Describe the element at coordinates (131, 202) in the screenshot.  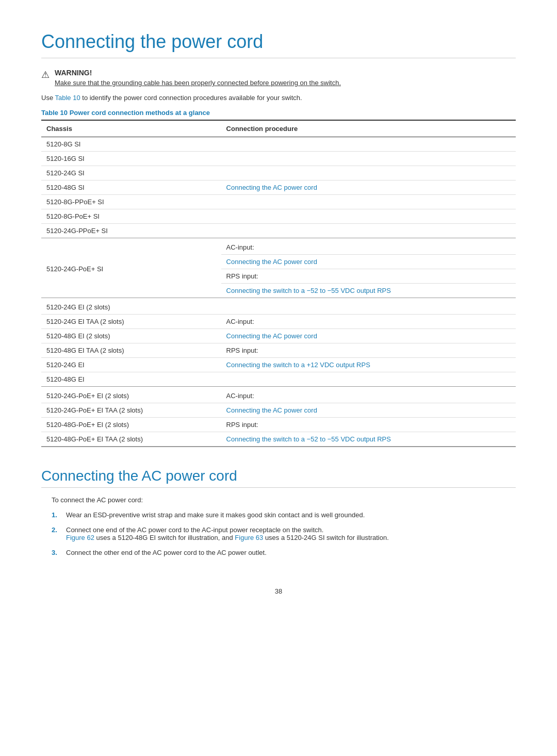
I see `chassis-cell: 5120-8G-PPoE+ SI` at that location.